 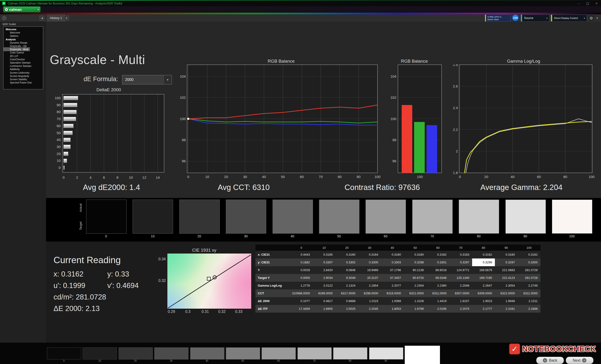 What do you see at coordinates (438, 309) in the screenshot?
I see `table-cell: 2.0195` at bounding box center [438, 309].